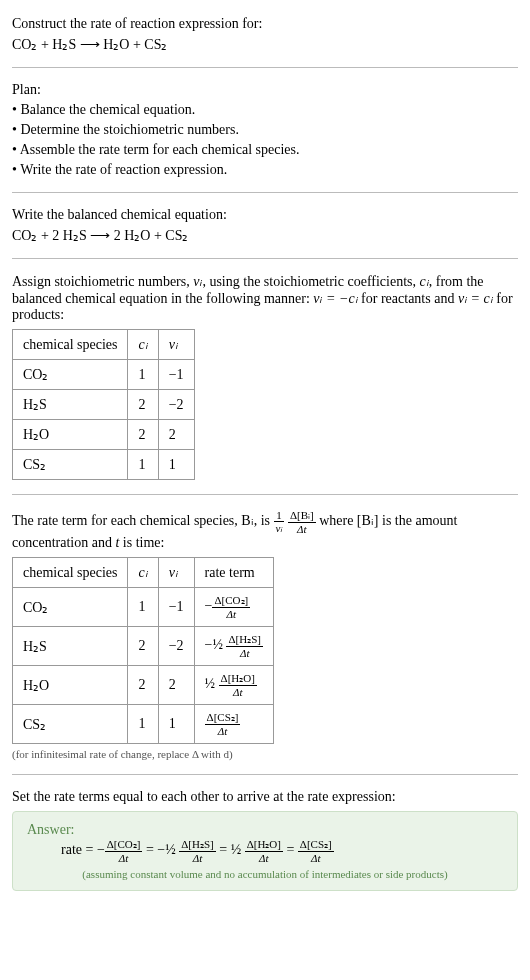 This screenshot has width=530, height=980. Describe the element at coordinates (209, 606) in the screenshot. I see `prefix: −` at that location.